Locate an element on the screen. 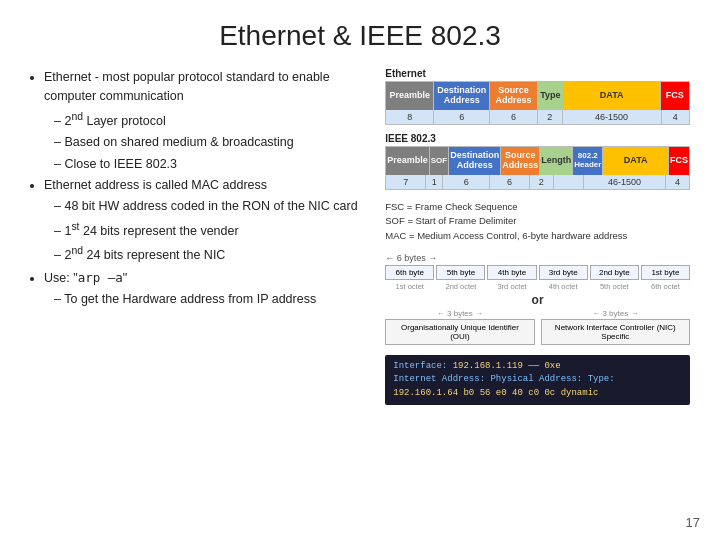  ieee-num-row: 7 1 6 6 2 46-1500 4 is located at coordinates (538, 182).